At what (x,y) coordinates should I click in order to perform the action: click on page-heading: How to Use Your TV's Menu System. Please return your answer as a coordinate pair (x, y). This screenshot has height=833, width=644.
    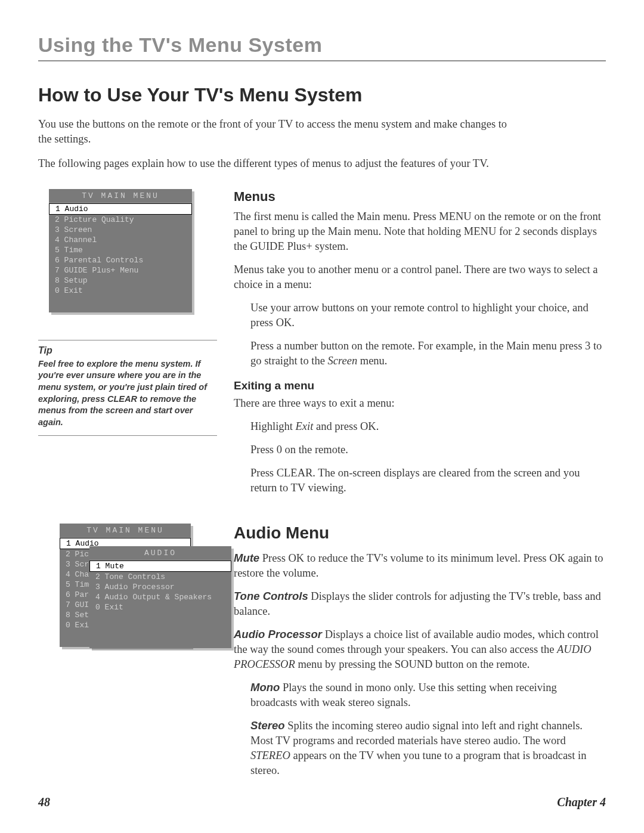
    Looking at the image, I should click on (322, 95).